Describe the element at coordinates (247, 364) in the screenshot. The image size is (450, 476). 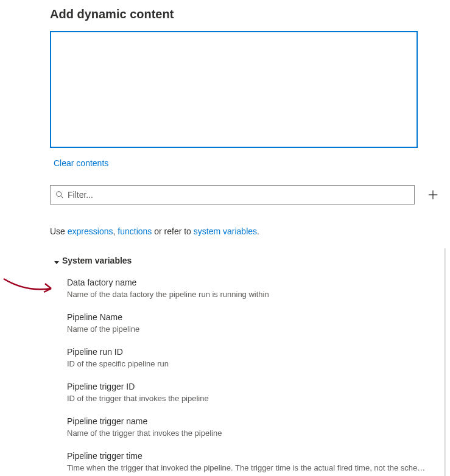
I see `variable-desc: ID of the specific pipeline run` at that location.